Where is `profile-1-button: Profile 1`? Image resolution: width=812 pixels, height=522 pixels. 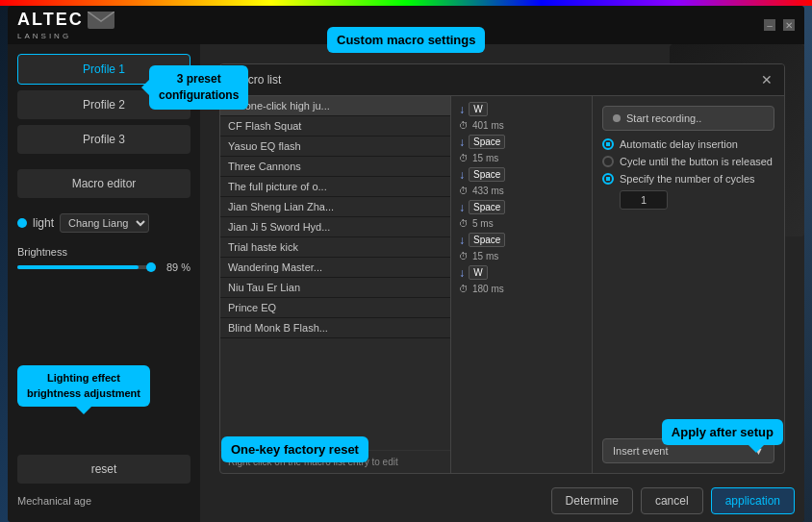
profile-1-button: Profile 1 is located at coordinates (104, 69).